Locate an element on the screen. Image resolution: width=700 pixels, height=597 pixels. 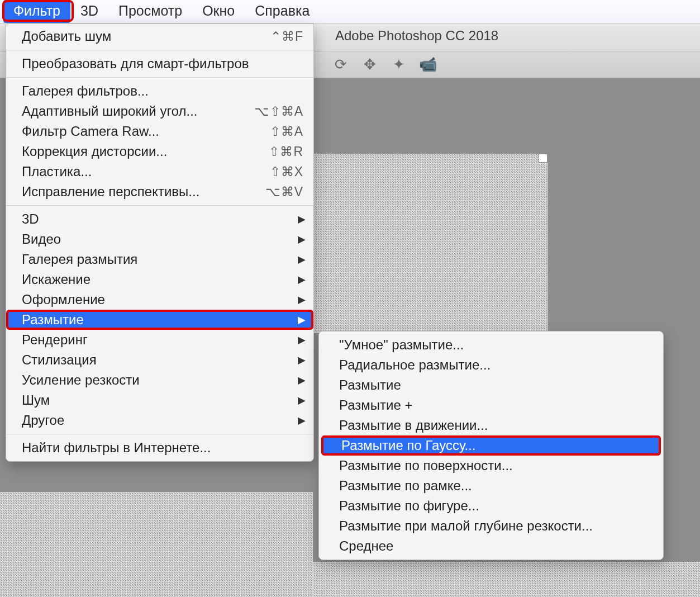
submenu-item-label: Радиальное размытие... is located at coordinates (415, 365).